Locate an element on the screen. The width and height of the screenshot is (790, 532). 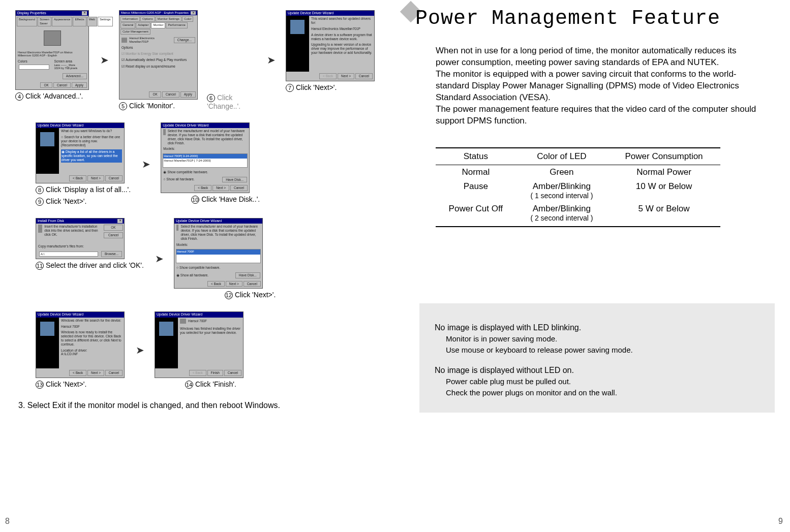
wiz-line3: A device driver is a software program th… is located at coordinates (342, 37).